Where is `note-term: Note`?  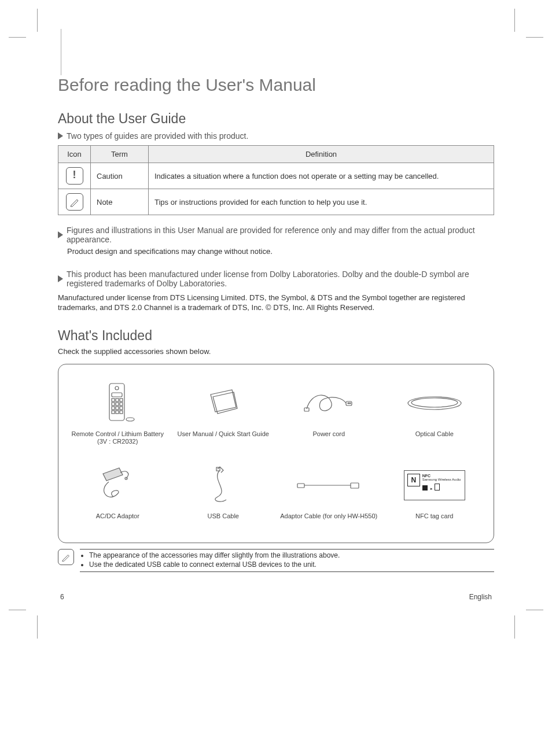
note-term: Note is located at coordinates (120, 202).